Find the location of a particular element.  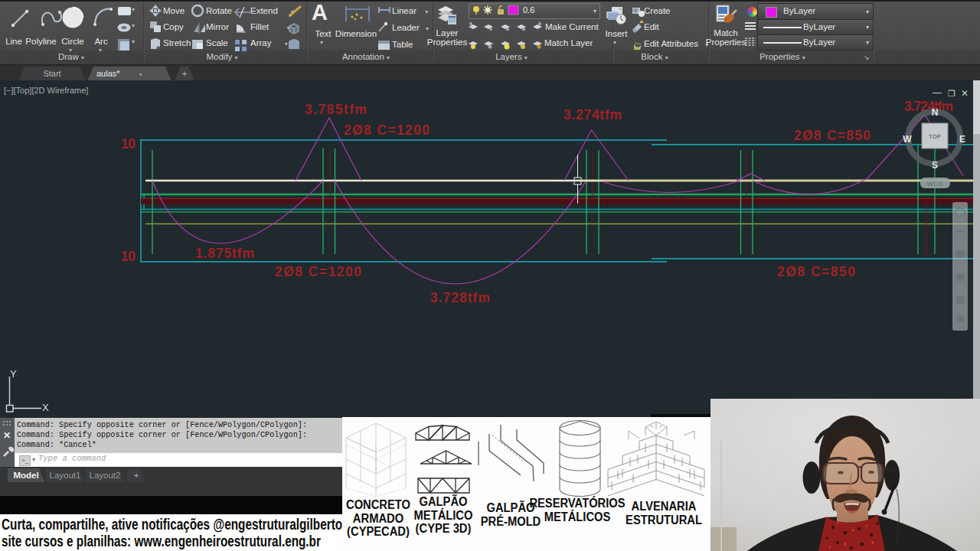

svg-text: 3.274tfm is located at coordinates (593, 115).